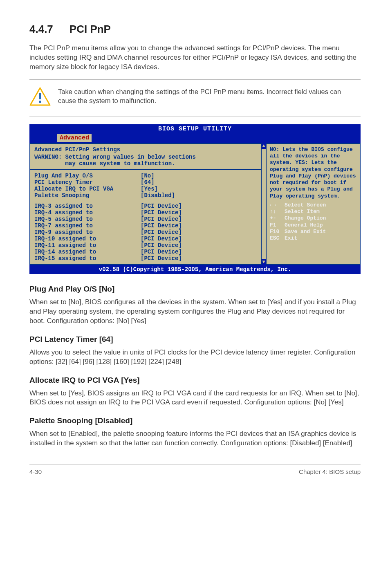 This screenshot has height=588, width=390. What do you see at coordinates (195, 138) in the screenshot?
I see `bios-tab-bar: Advanced` at bounding box center [195, 138].